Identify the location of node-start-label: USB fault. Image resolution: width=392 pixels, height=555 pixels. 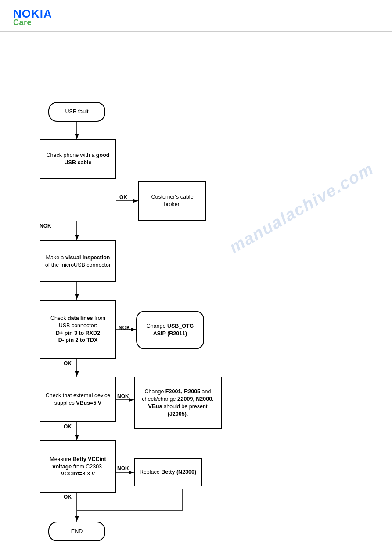
(77, 112).